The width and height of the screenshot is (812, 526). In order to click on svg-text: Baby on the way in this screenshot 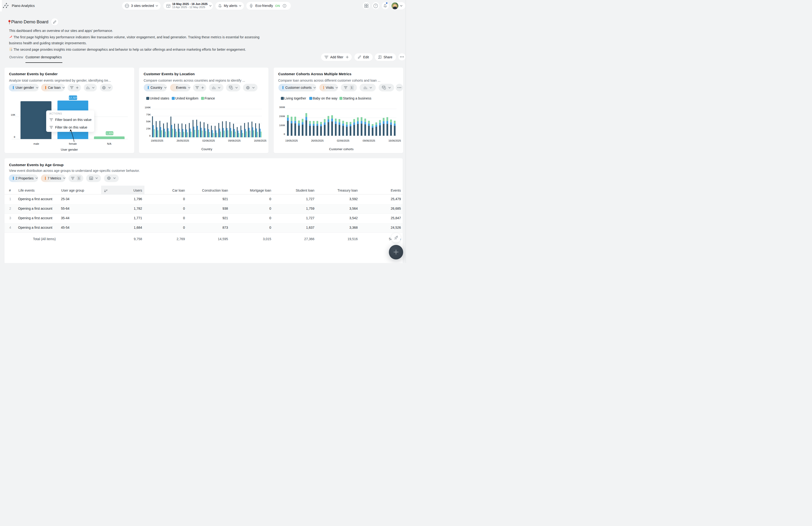, I will do `click(325, 98)`.